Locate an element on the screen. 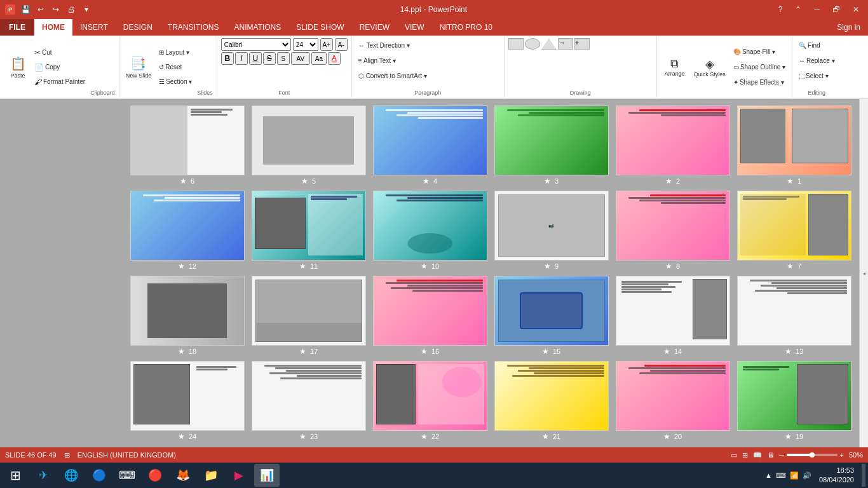 The image size is (868, 488). taskbar-keyboard: ⌨ is located at coordinates (127, 475).